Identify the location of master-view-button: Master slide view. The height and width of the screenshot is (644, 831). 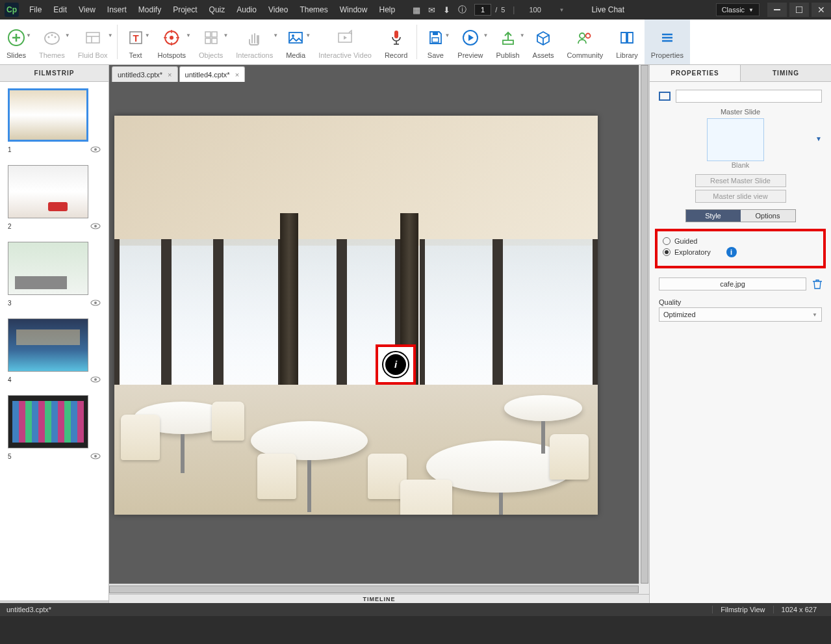
(741, 196).